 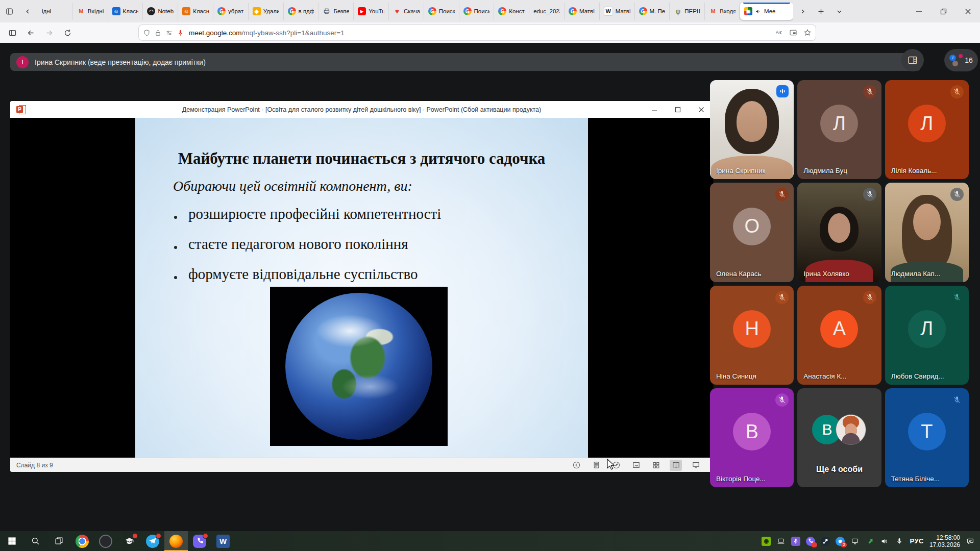 I want to click on round-dark-app-taskbar-icon, so click(x=106, y=541).